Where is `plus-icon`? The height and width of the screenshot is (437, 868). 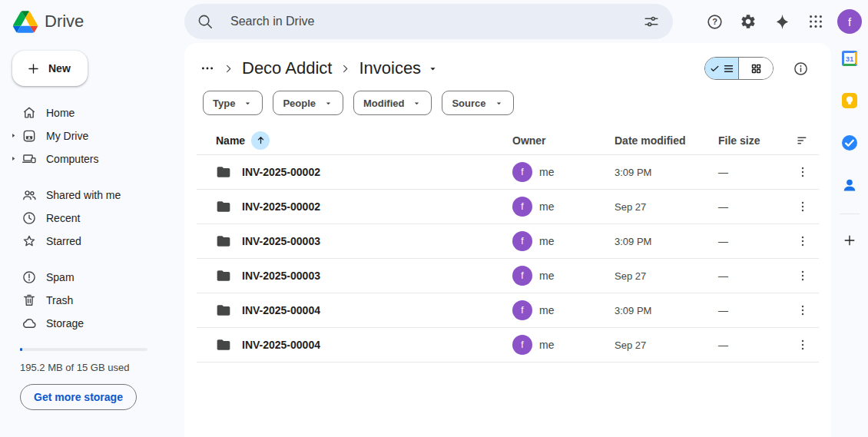
plus-icon is located at coordinates (850, 240).